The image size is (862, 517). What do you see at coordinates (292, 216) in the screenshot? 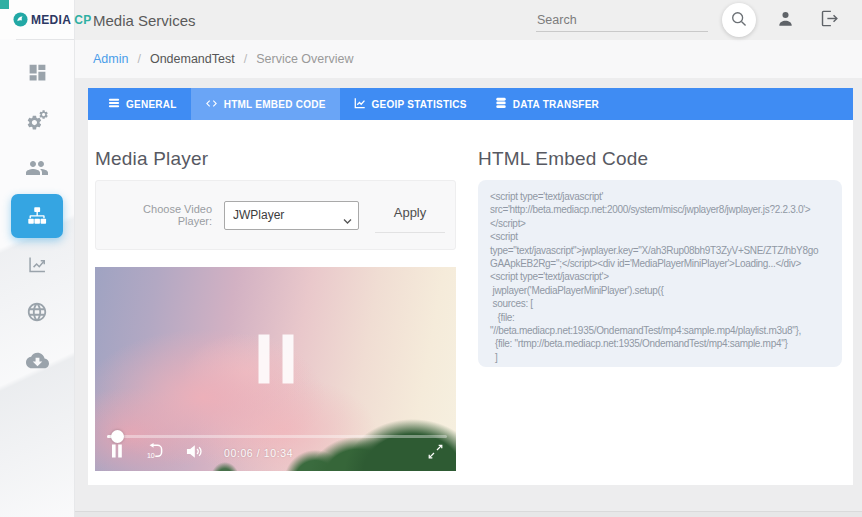
I see `player-select-wrap: JWPlayer` at bounding box center [292, 216].